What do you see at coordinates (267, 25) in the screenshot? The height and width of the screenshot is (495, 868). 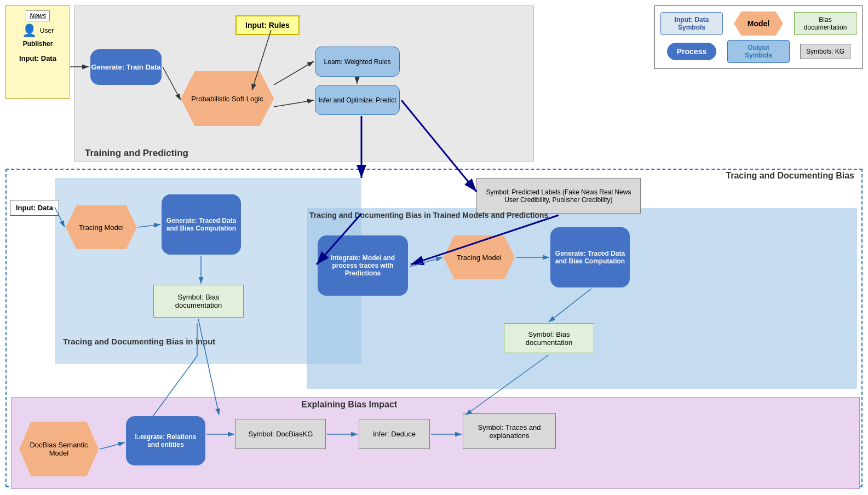 I see `input-rules-label: Input: Rules` at bounding box center [267, 25].